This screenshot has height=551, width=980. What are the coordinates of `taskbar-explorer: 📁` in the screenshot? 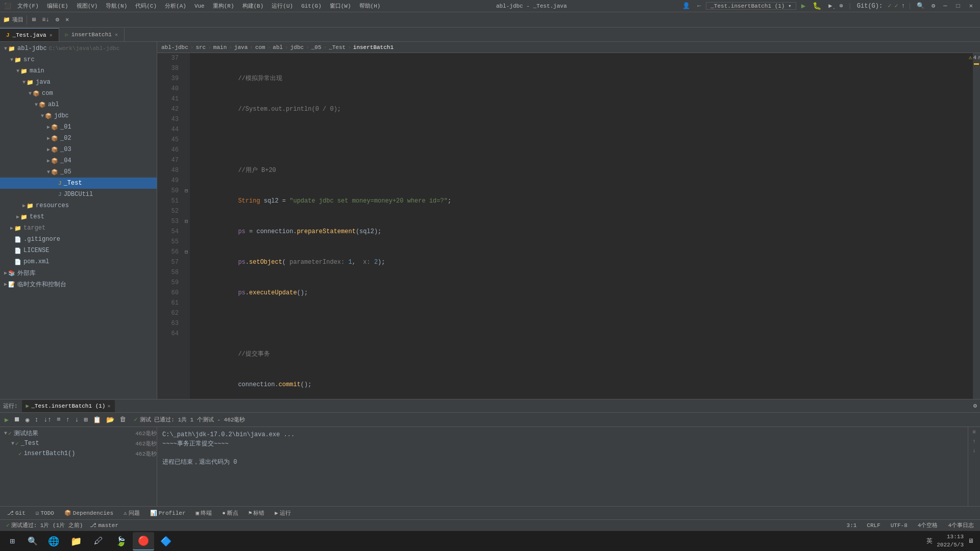 It's located at (76, 541).